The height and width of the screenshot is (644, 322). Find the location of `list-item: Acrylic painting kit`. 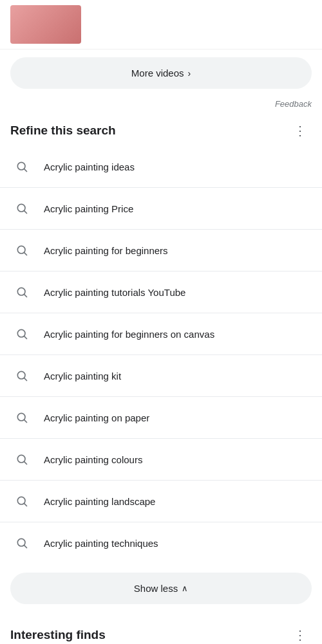

list-item: Acrylic painting kit is located at coordinates (161, 376).